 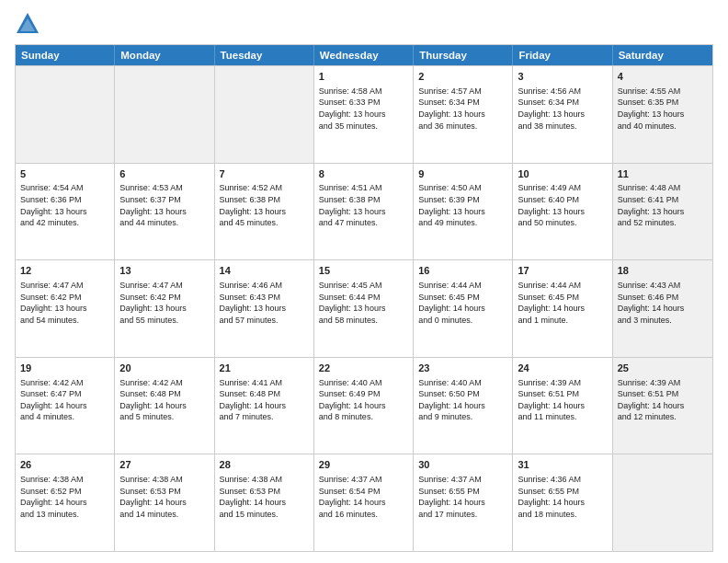 What do you see at coordinates (29, 24) in the screenshot?
I see `logo` at bounding box center [29, 24].